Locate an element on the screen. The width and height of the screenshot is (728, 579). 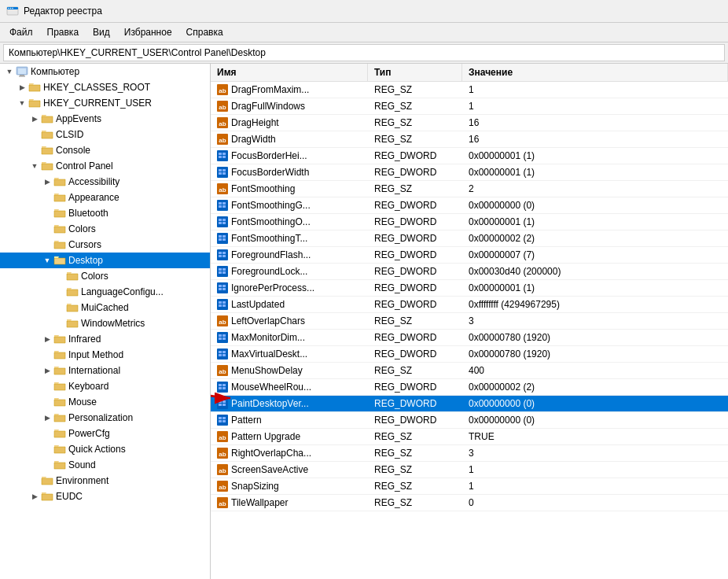
tree-item-personalization: Personalization is located at coordinates (105, 418).